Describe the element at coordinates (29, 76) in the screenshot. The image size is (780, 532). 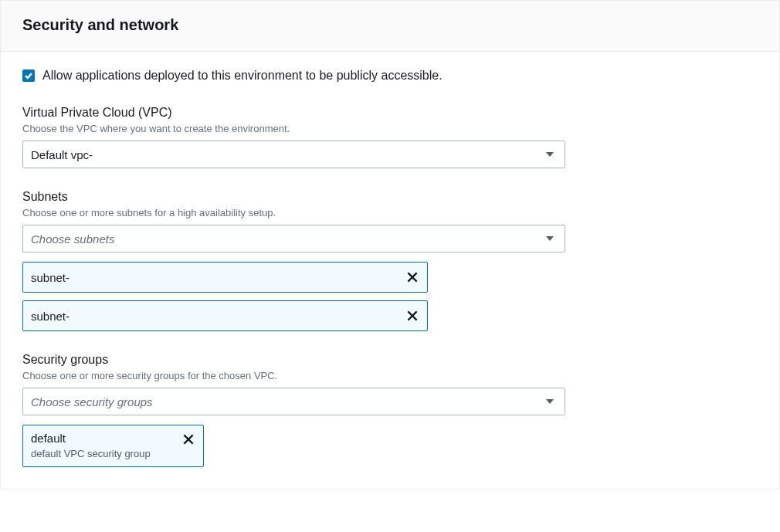
I see `public-access-checkbox` at that location.